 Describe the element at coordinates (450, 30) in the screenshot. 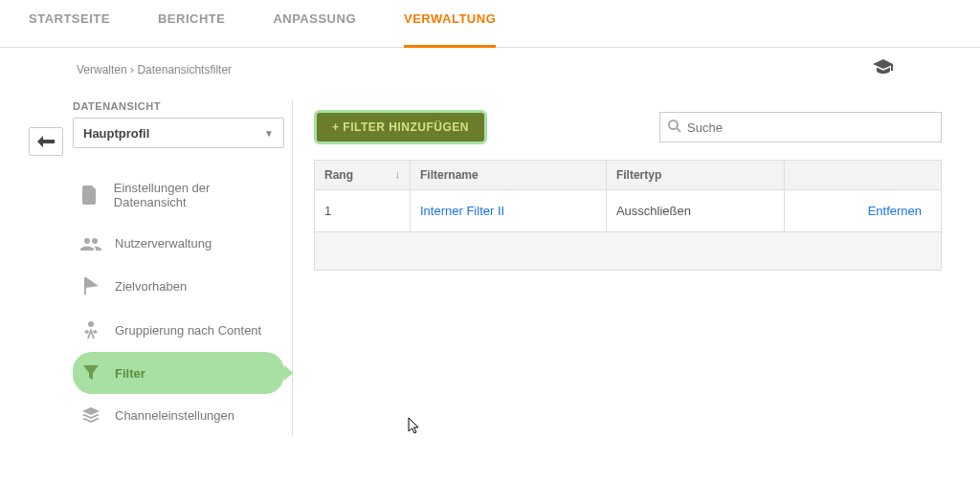

I see `tab-verwaltung: VERWALTUNG` at that location.